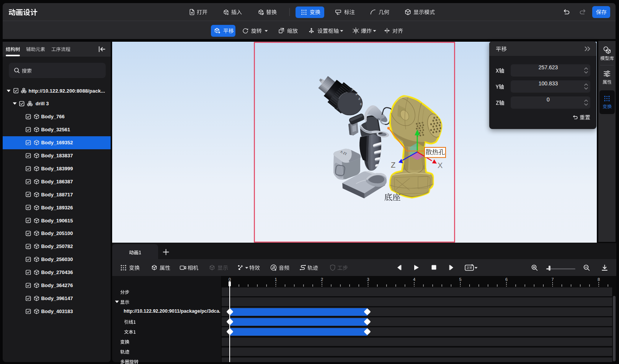  Describe the element at coordinates (276, 279) in the screenshot. I see `svg-text: 1` at that location.